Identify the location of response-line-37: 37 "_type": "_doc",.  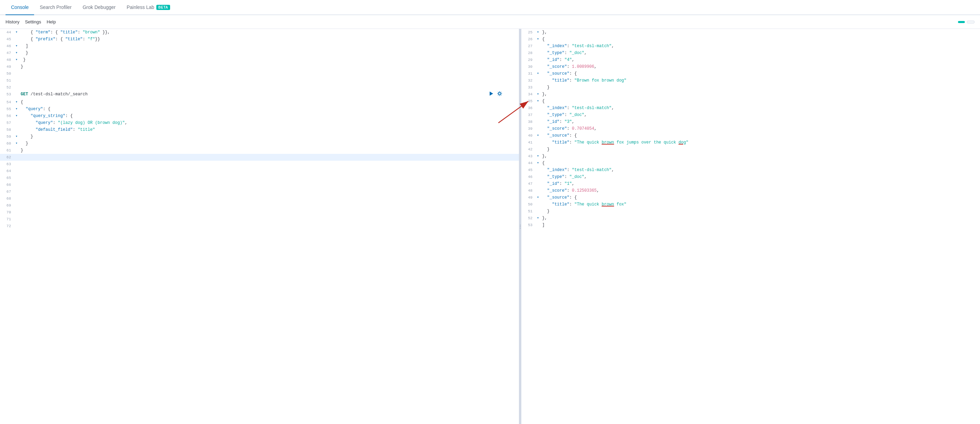
(751, 115).